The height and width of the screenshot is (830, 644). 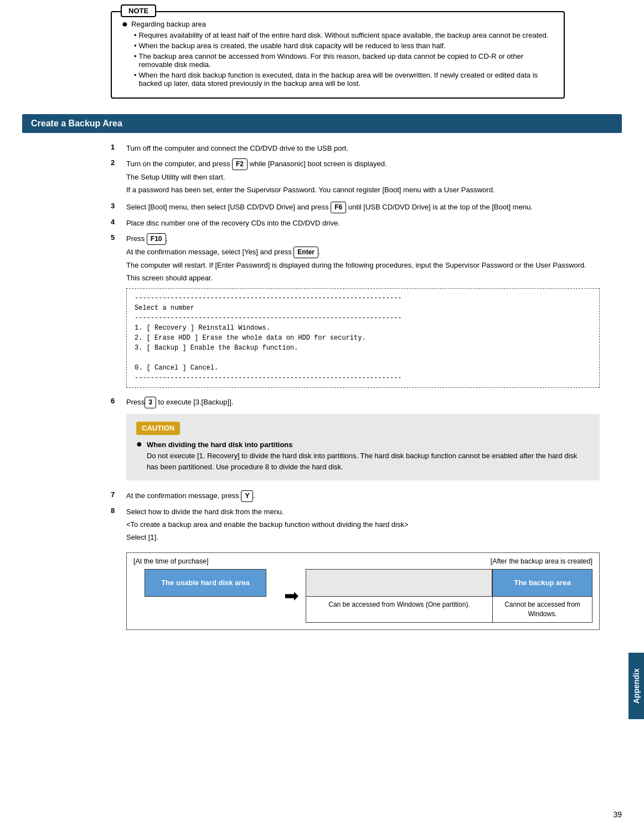 I want to click on step-num-7: 7, so click(x=119, y=494).